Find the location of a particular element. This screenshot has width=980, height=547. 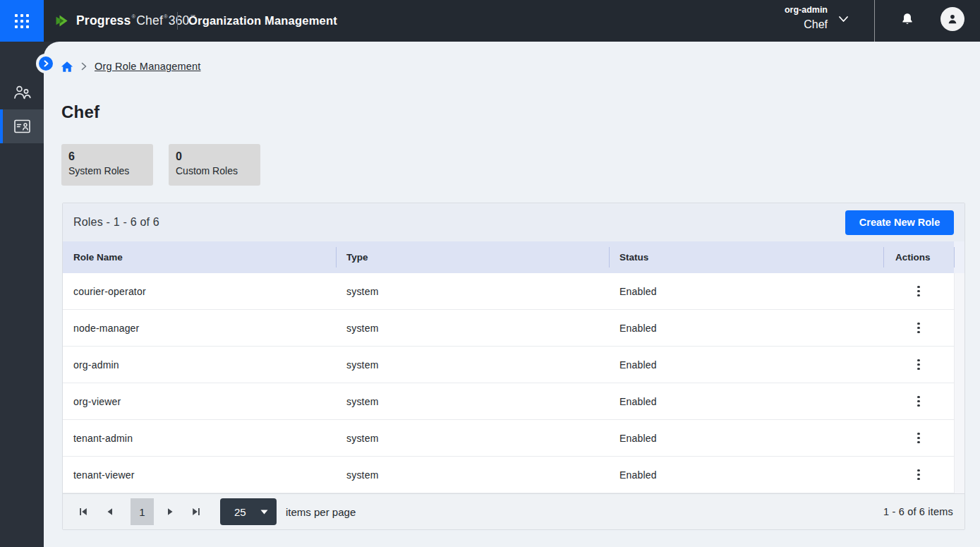

topbar-divider is located at coordinates (178, 21).